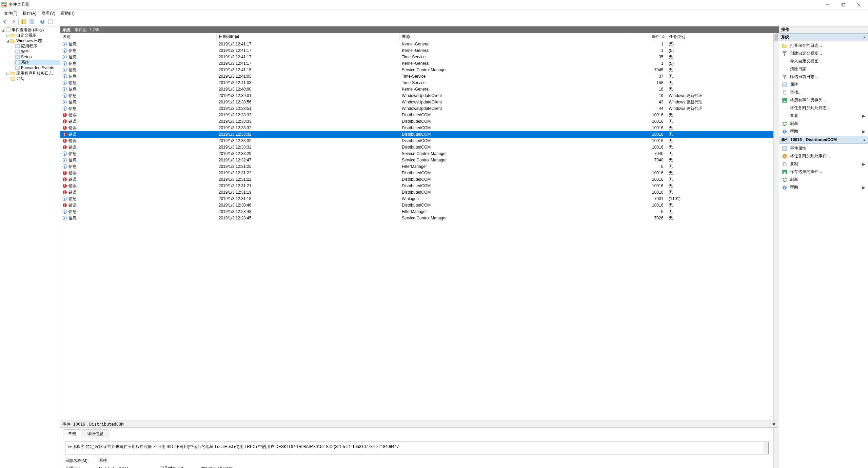 The height and width of the screenshot is (468, 868). What do you see at coordinates (417, 160) in the screenshot?
I see `table-row: i信息2019/1/3 12:32:47Service Control Mana…` at bounding box center [417, 160].